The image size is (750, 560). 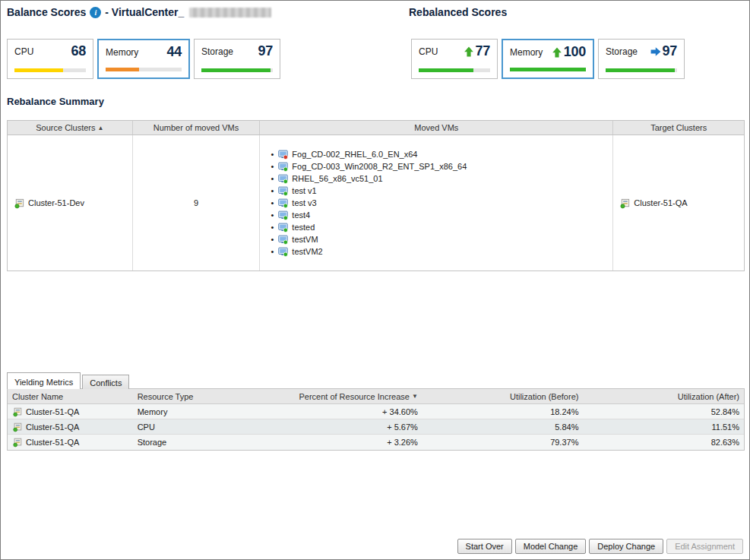 What do you see at coordinates (379, 166) in the screenshot?
I see `vm-name: Fog_CD-003_Win2008_R2_ENT_SP1_x86_64` at bounding box center [379, 166].